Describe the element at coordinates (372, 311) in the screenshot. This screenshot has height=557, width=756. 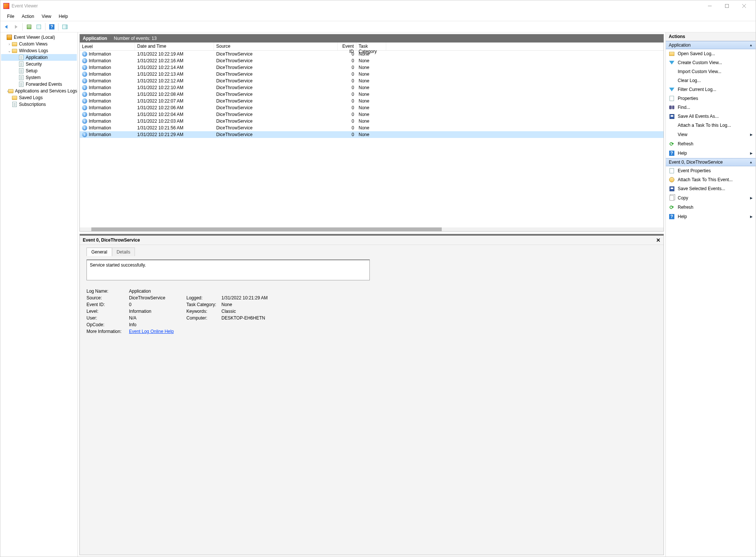
I see `event-properties-grid: Log Name: Application Source: DiceThrowS…` at that location.